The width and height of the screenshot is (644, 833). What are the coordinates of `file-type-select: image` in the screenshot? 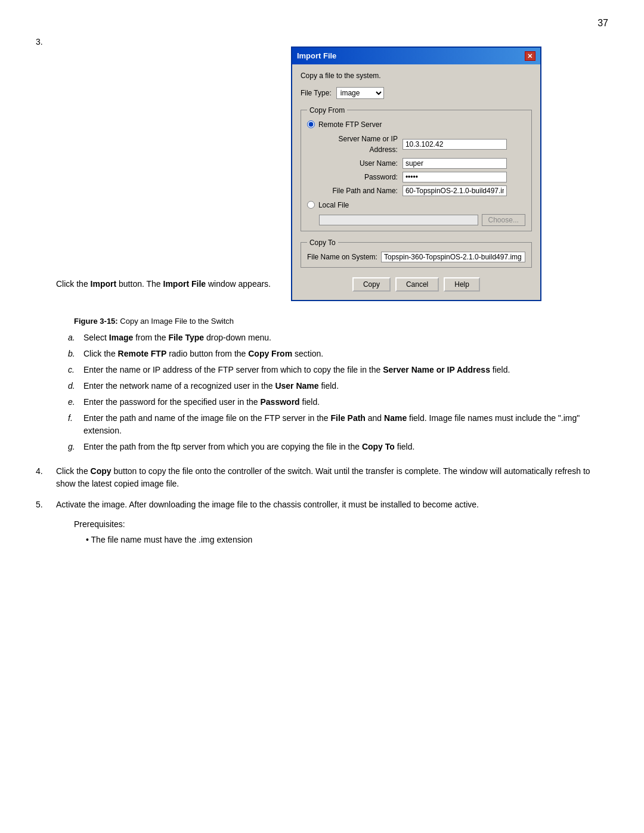 It's located at (360, 93).